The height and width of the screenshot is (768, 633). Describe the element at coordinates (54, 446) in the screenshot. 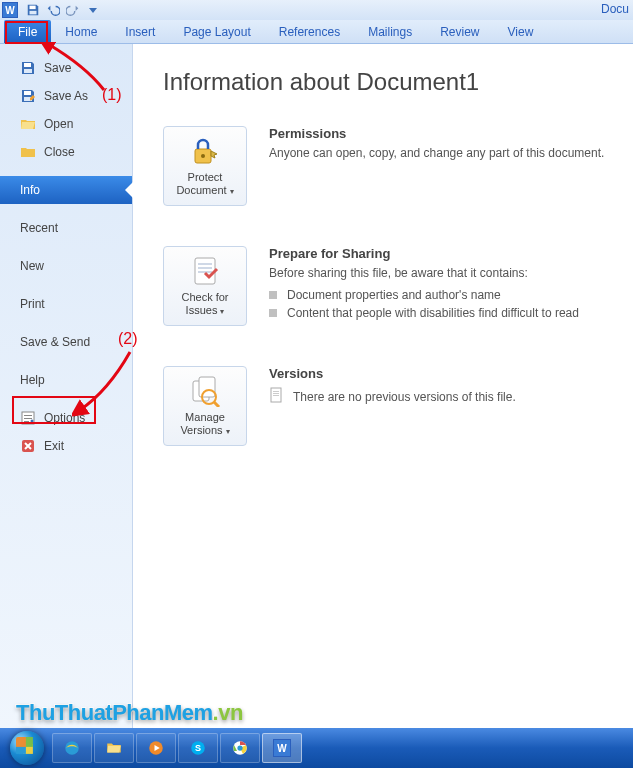

I see `nav-label: Exit` at that location.